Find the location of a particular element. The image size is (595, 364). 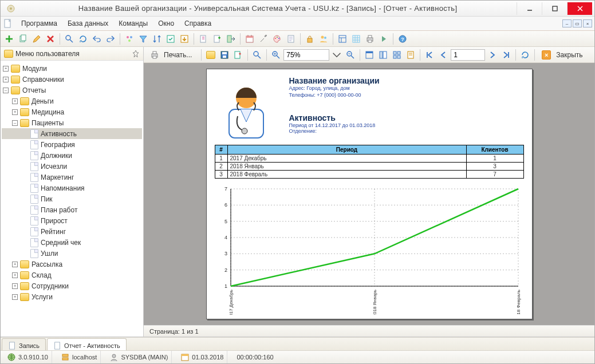

print-button: Печать... is located at coordinates (172, 55).